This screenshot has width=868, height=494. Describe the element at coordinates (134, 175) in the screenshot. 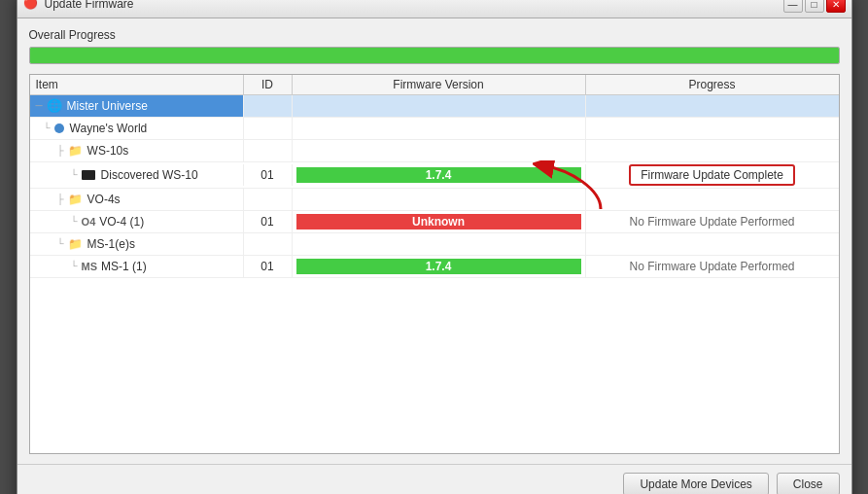

I see `tree-item: └ Discovered WS-10` at that location.